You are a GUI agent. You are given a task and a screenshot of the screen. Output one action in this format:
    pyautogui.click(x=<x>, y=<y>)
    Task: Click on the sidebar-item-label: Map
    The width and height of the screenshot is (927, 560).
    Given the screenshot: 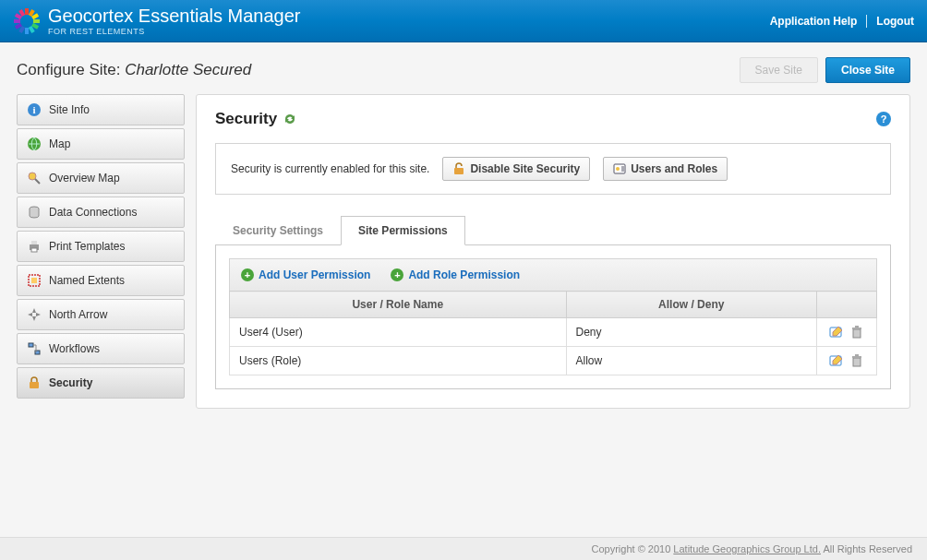 What is the action you would take?
    pyautogui.click(x=59, y=144)
    